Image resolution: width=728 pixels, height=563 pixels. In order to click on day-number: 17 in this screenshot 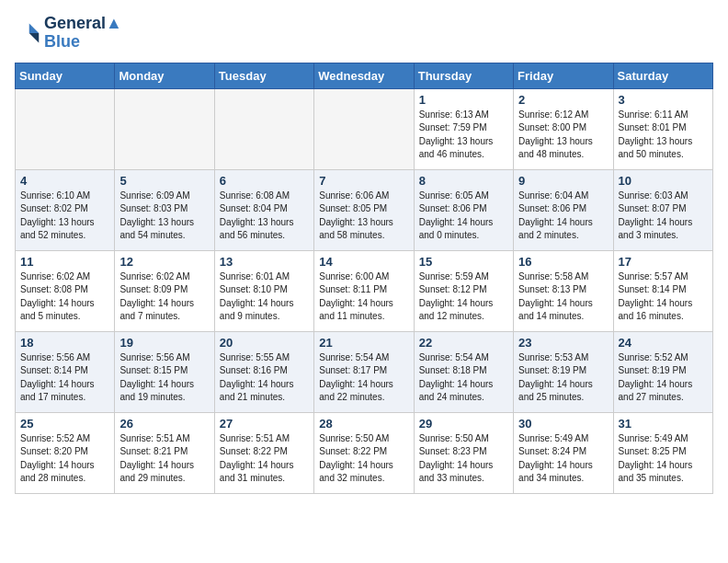, I will do `click(664, 261)`.